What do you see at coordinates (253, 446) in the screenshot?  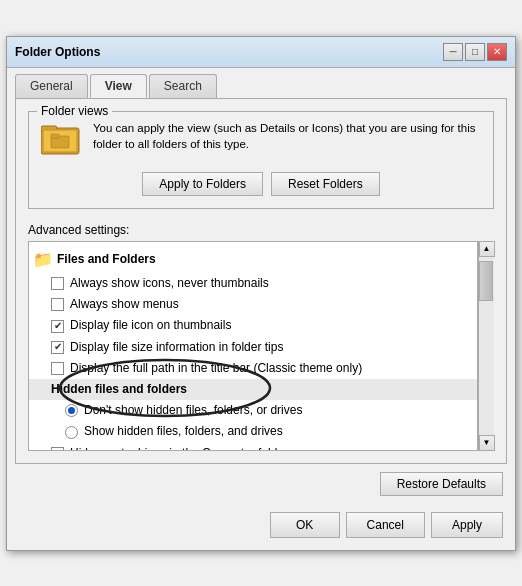 I see `list-item: Hide empty drives in the Computer folder` at bounding box center [253, 446].